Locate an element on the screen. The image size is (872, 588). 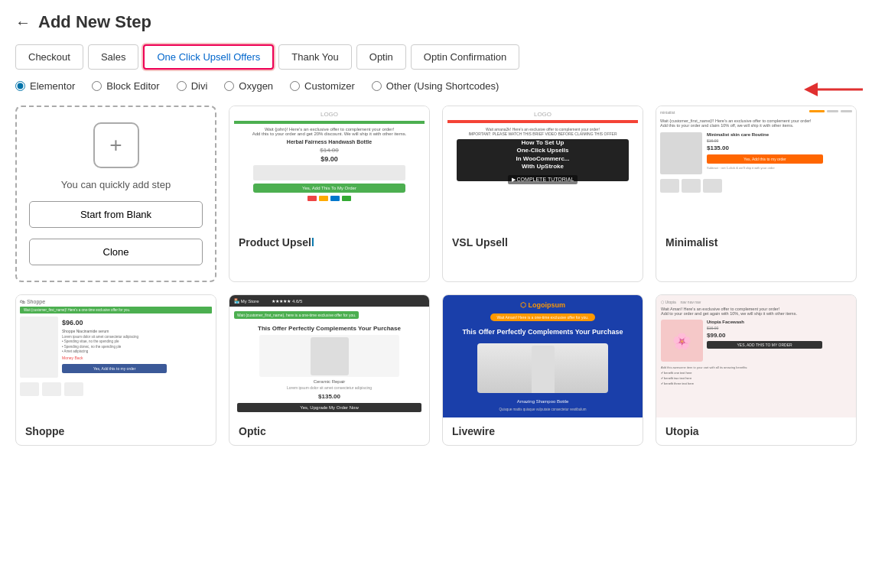
template-preview-product-upsell: LOGO Wait {john}! Here's an exclusive of… is located at coordinates (329, 167).